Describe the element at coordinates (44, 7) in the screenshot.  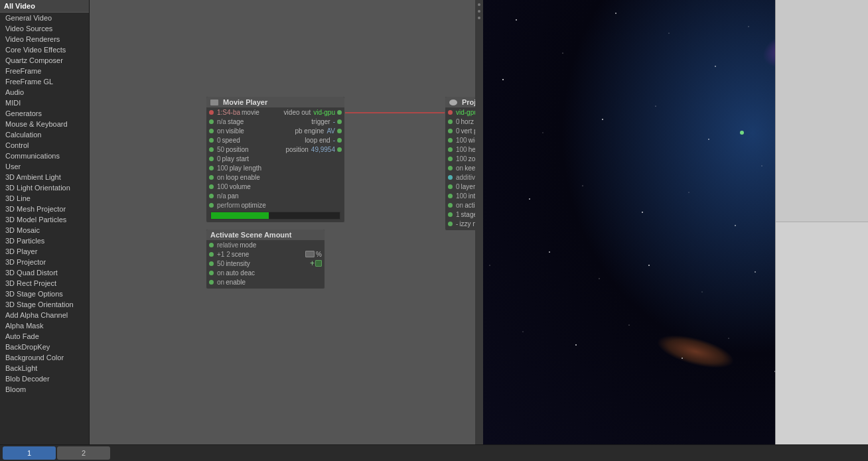
I see `sidebar-header: All Video` at that location.